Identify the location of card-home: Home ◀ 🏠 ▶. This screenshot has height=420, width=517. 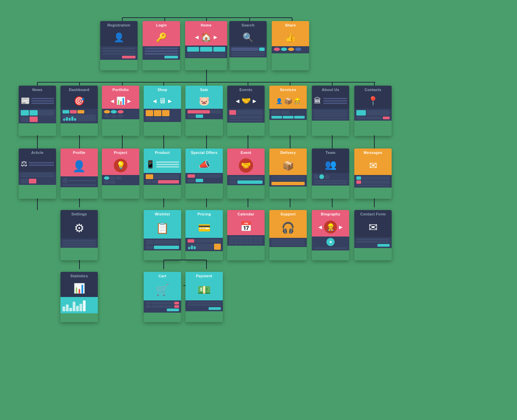
(206, 46).